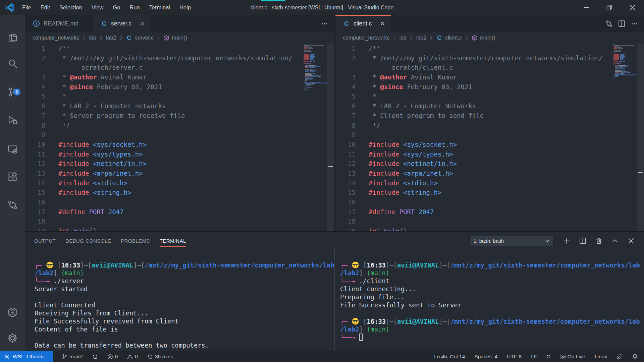  What do you see at coordinates (180, 301) in the screenshot?
I see `terminal-pane-left: ┌─ [16:33]─[avii@AVINAL]─[/mnt/z/my_git/…` at bounding box center [180, 301].